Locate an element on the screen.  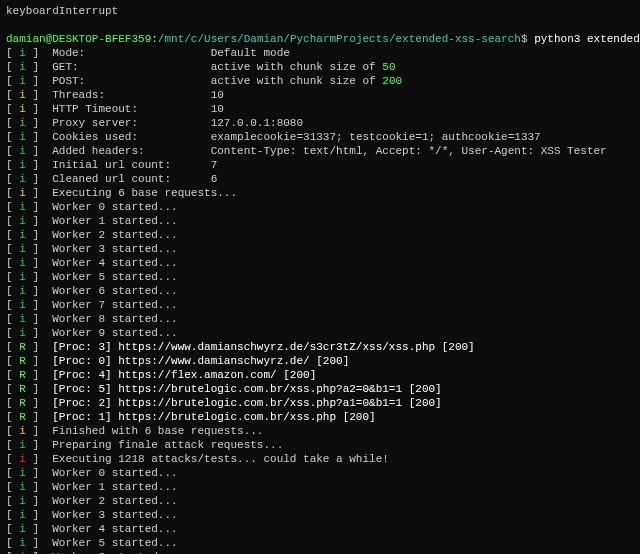
prompt-cmd: python3 extended-xss-search.py is located at coordinates (587, 39).